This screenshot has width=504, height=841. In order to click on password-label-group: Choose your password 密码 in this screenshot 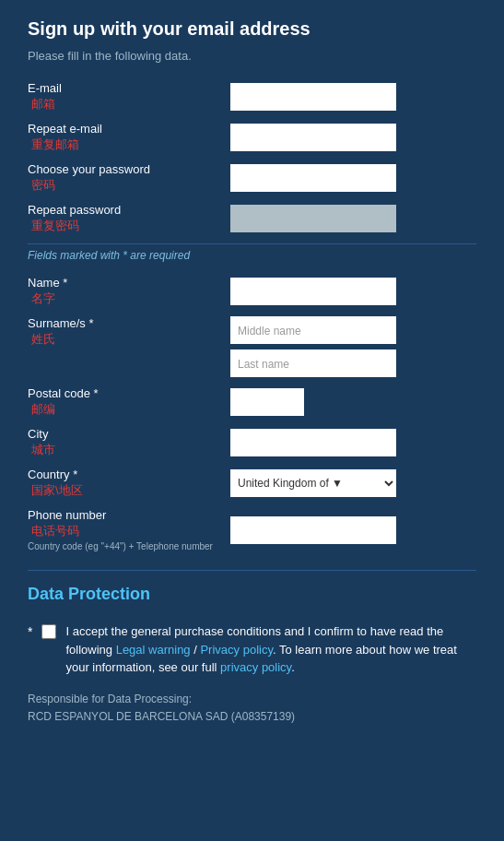, I will do `click(129, 178)`.